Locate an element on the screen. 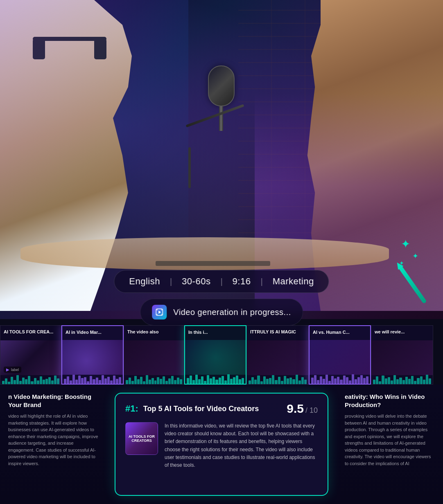  info-bar: English | 30-60s | 9:16 | Marketing is located at coordinates (221, 281).